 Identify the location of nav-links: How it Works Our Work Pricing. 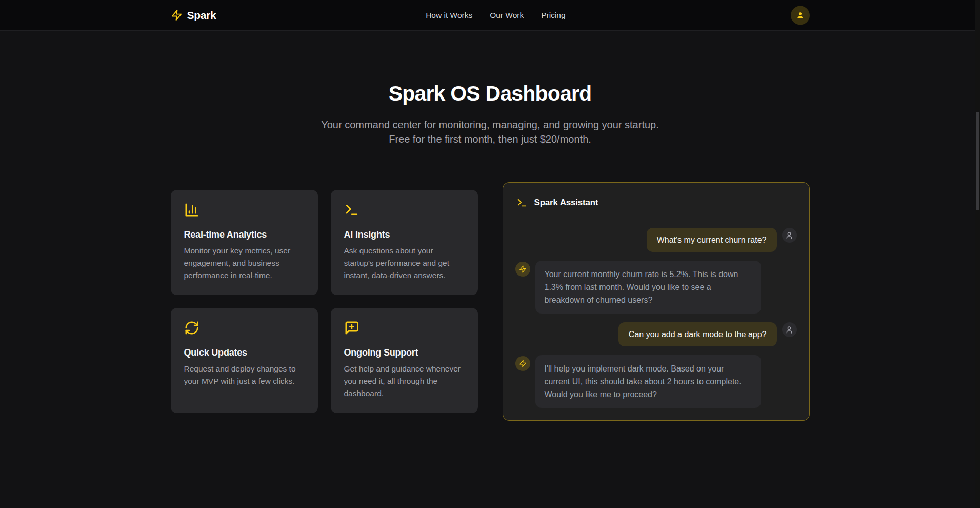
(495, 15).